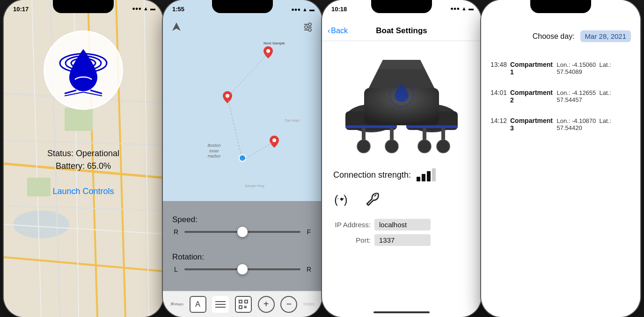  I want to click on toolbar-a-button: A, so click(198, 304).